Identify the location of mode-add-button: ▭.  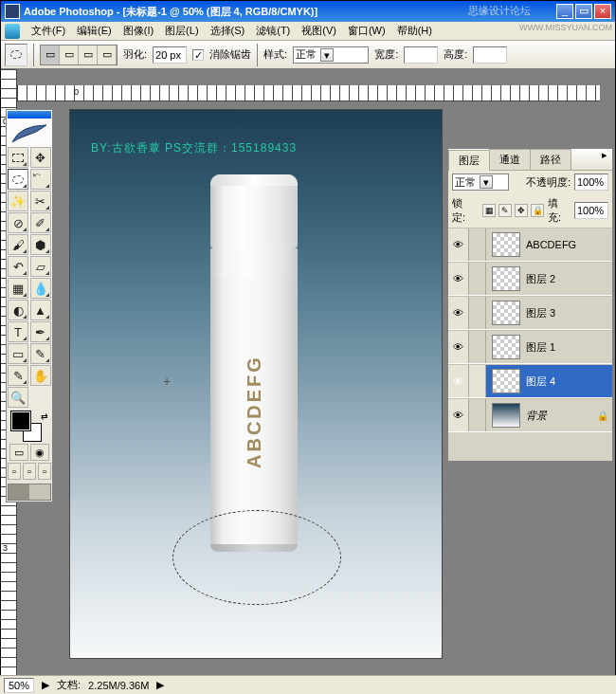
(69, 55).